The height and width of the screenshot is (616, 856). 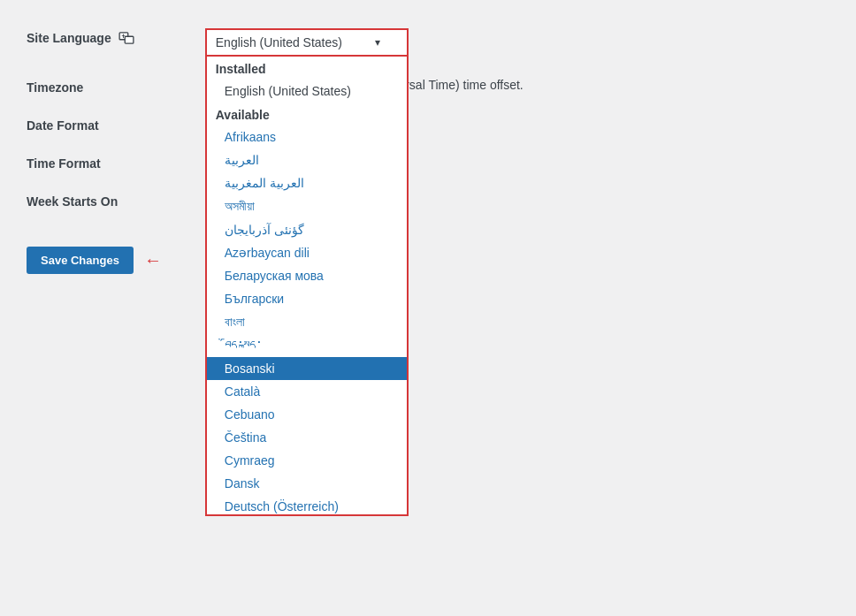 I want to click on dropdown-item-en-us: English (United States), so click(x=307, y=91).